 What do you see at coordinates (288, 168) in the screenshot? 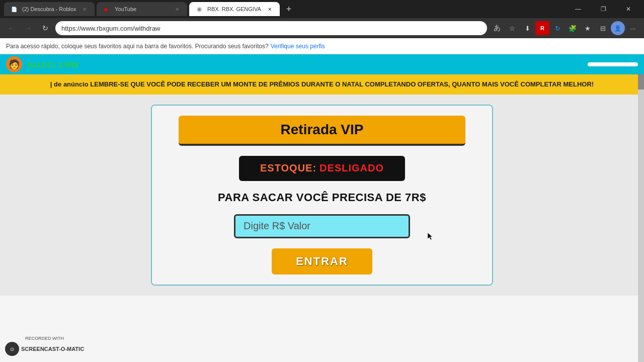
I see `stock-label: ESTOQUE:` at bounding box center [288, 168].